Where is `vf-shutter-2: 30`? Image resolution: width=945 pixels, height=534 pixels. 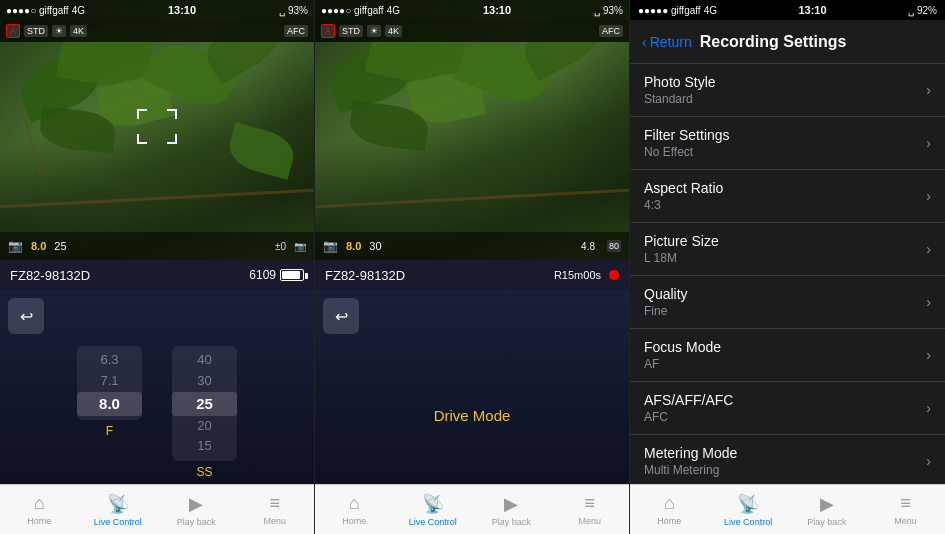
vf-shutter-2: 30 is located at coordinates (375, 246).